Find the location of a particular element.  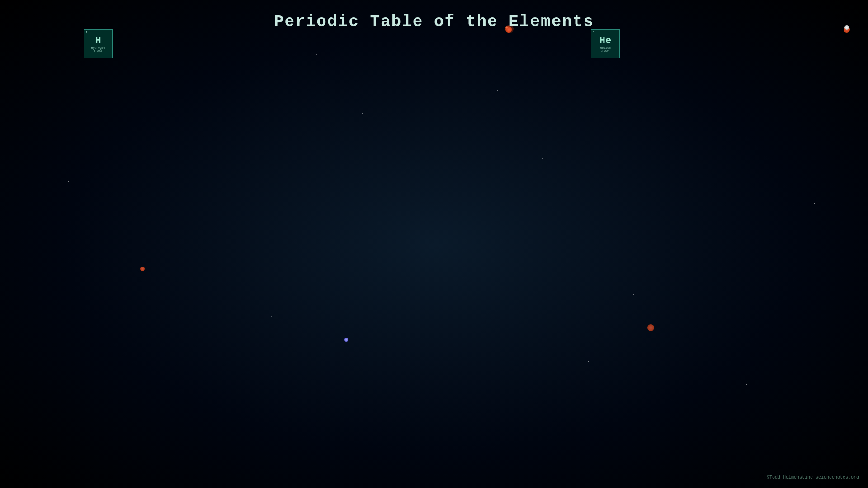

element-cell-He: 2HeHelium4.003 is located at coordinates (605, 44).